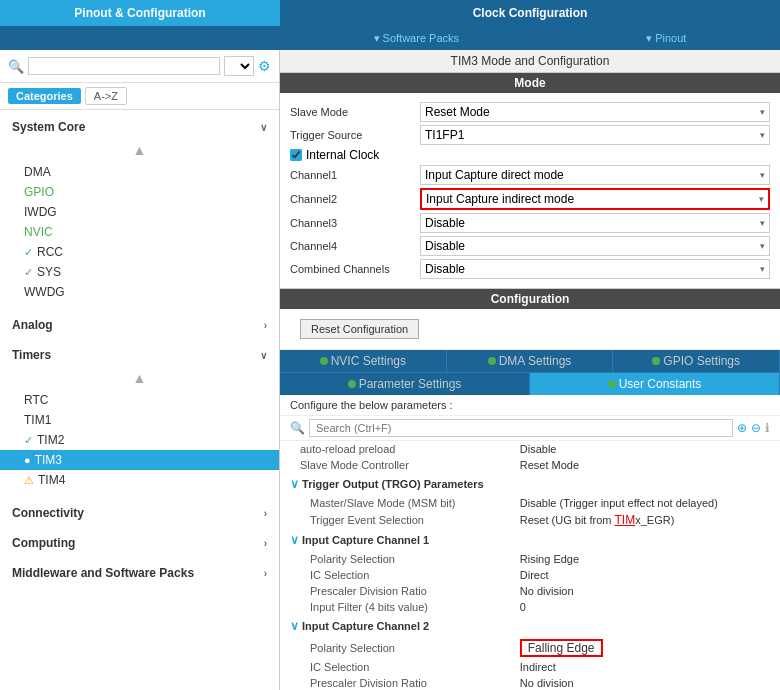 The width and height of the screenshot is (780, 690). Describe the element at coordinates (530, 682) in the screenshot. I see `table-row: Prescaler Division Ratio No division` at that location.